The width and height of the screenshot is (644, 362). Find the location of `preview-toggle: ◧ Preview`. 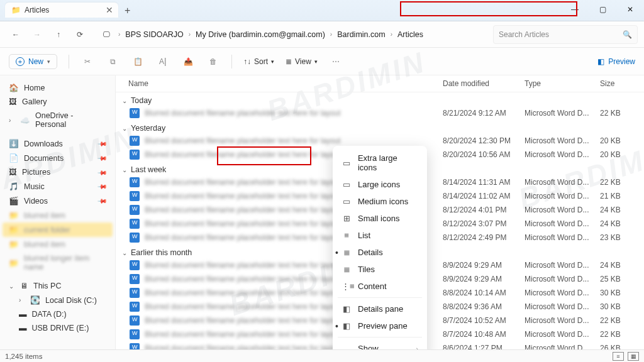

preview-toggle: ◧ Preview is located at coordinates (616, 62).